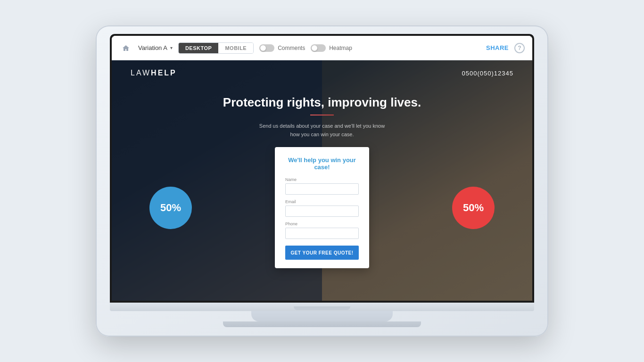  I want to click on variation-label: Variation A, so click(153, 48).